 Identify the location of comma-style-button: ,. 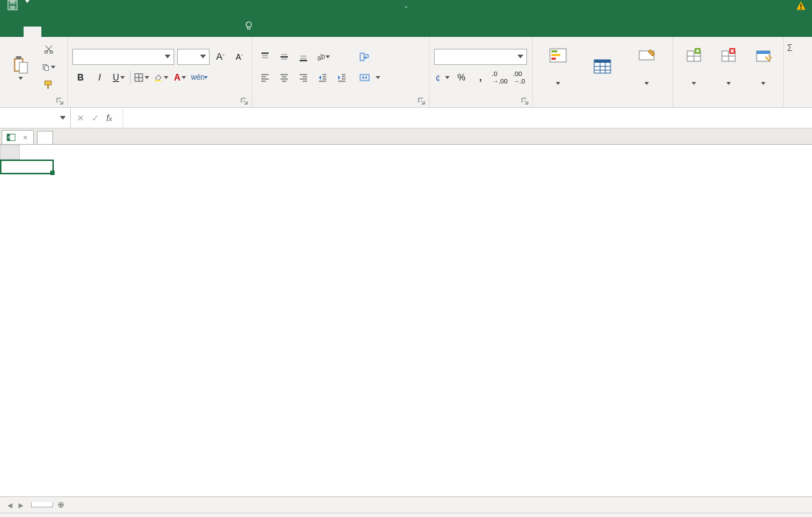
(481, 78).